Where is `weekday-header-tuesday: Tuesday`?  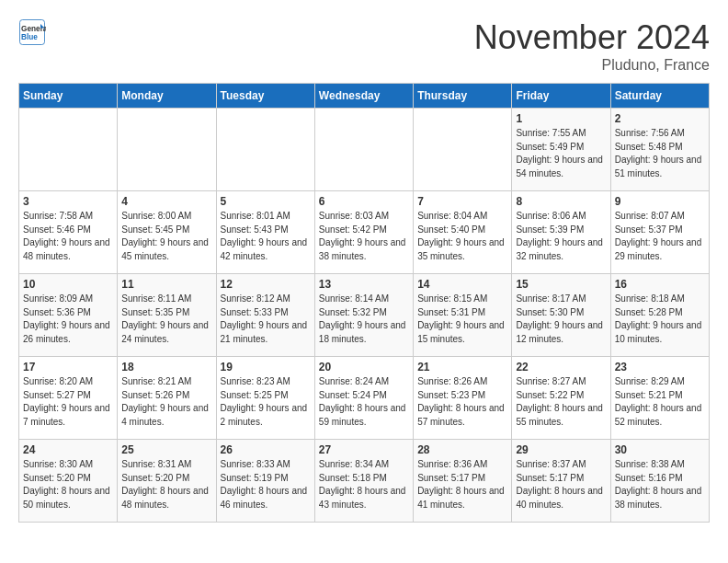 weekday-header-tuesday: Tuesday is located at coordinates (265, 96).